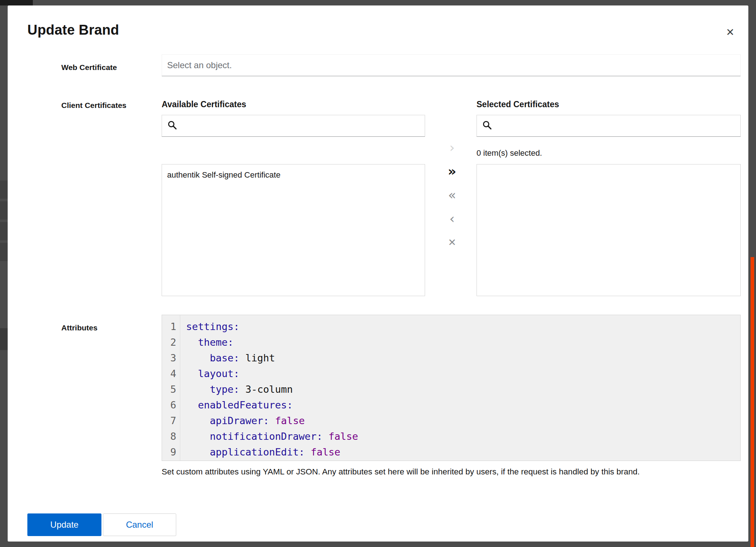  I want to click on code-line: layout:, so click(463, 373).